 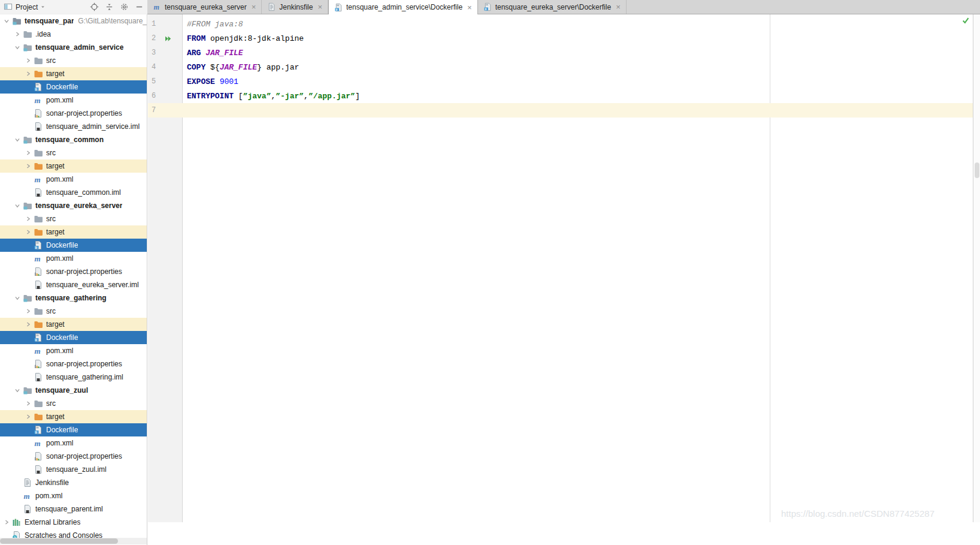 I want to click on tree-item-label: tensquare_eureka_server, so click(x=79, y=206).